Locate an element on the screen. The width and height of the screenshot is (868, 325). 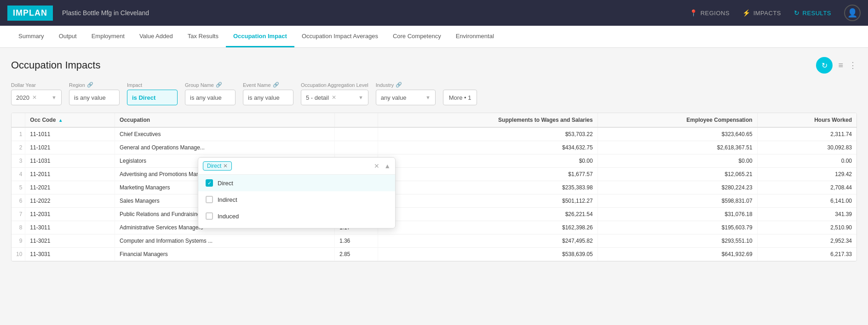
region-select: is any value is located at coordinates (94, 97).